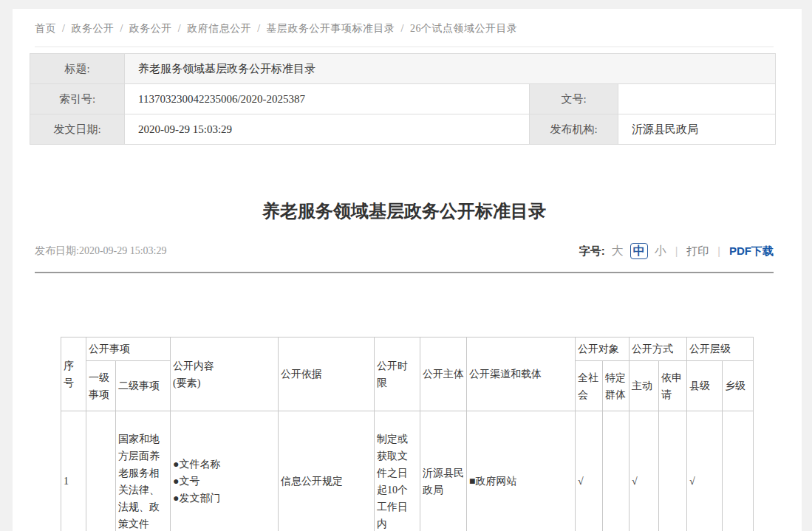 The image size is (812, 531). Describe the element at coordinates (618, 251) in the screenshot. I see `font-size-large-button: 大` at that location.